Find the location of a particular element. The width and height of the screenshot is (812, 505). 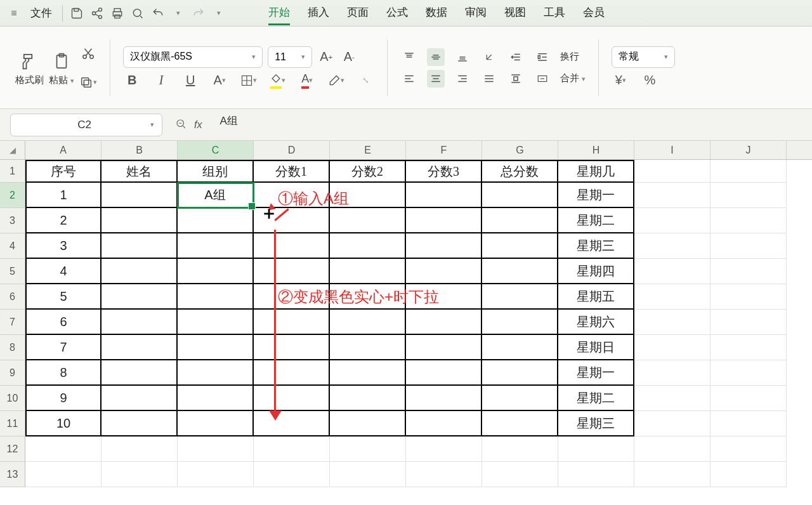

col-header-f: F is located at coordinates (444, 150).